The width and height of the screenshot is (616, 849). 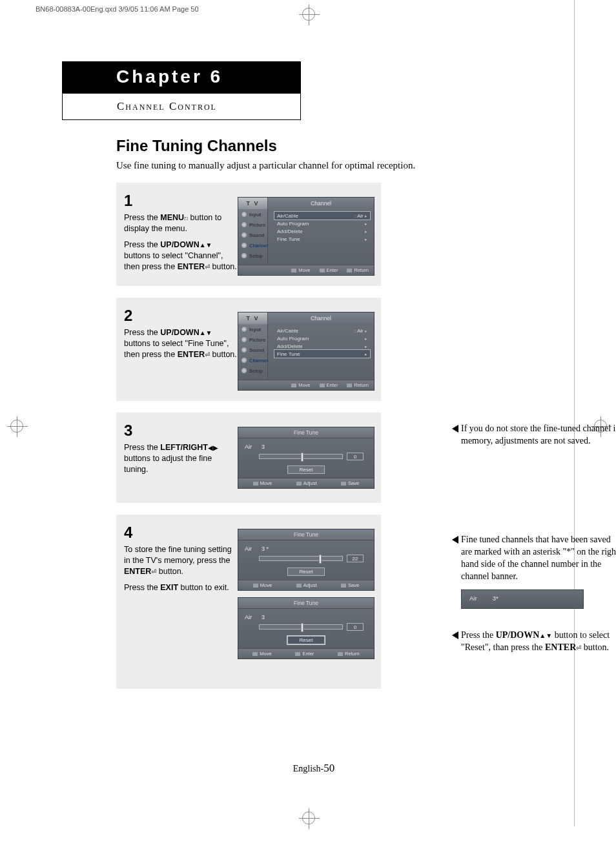 What do you see at coordinates (341, 165) in the screenshot?
I see `intro-text: Use fine tuning to manually adjust a par…` at bounding box center [341, 165].